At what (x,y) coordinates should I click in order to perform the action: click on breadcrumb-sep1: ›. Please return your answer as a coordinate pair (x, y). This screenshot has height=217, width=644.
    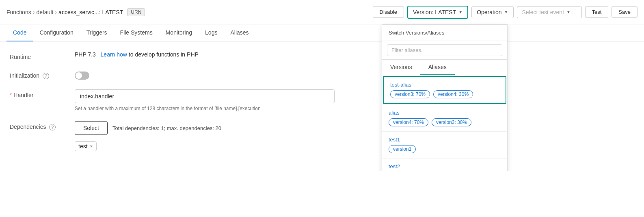
    Looking at the image, I should click on (34, 12).